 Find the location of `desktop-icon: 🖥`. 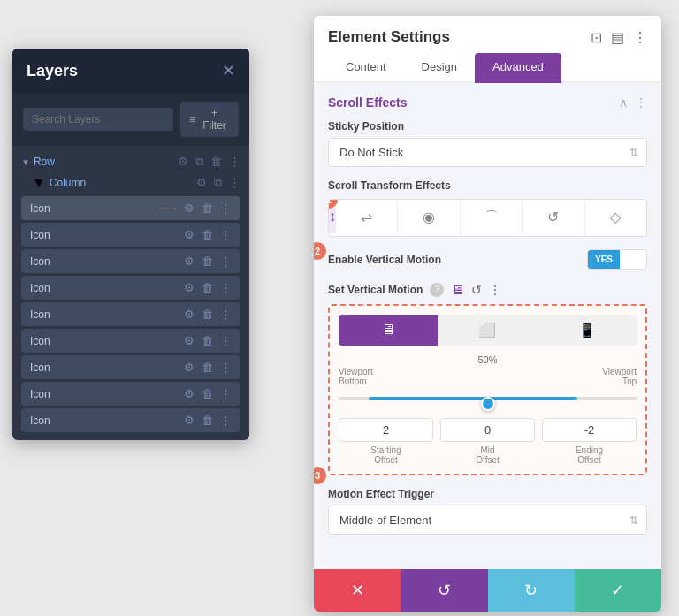

desktop-icon: 🖥 is located at coordinates (458, 290).